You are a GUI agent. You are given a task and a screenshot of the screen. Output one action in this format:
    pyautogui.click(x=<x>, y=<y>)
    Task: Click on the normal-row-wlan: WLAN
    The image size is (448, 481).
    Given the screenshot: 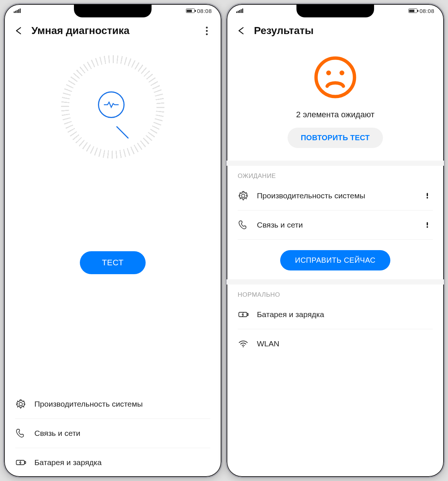 What is the action you would take?
    pyautogui.click(x=335, y=344)
    